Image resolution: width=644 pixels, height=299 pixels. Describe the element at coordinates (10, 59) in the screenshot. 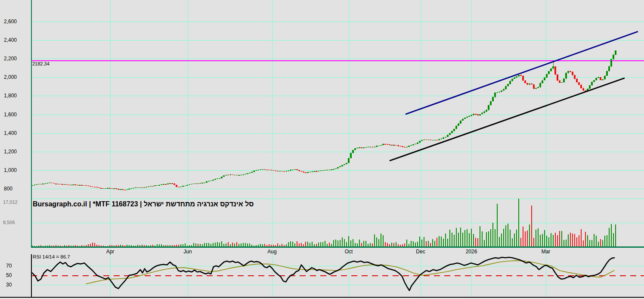

I see `price-axis-label: 2,200` at that location.